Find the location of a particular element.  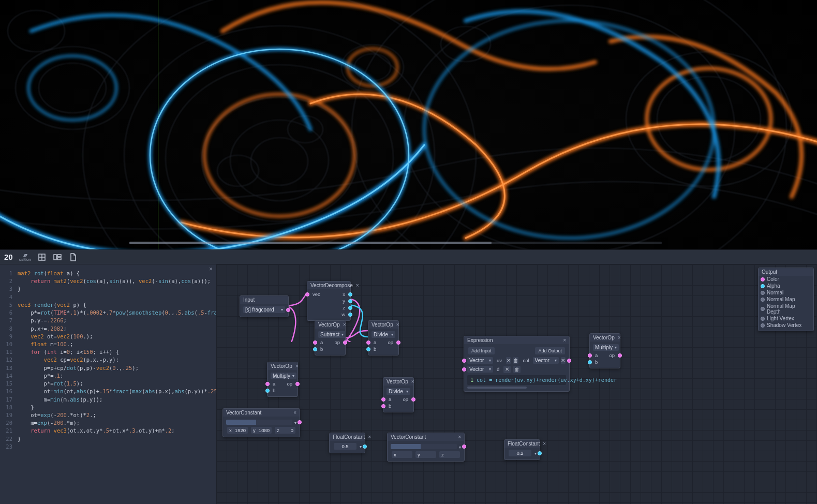

expression-code: 1 col = render(uv.xy)+render(uv.xy+d.xy)… is located at coordinates (516, 380).